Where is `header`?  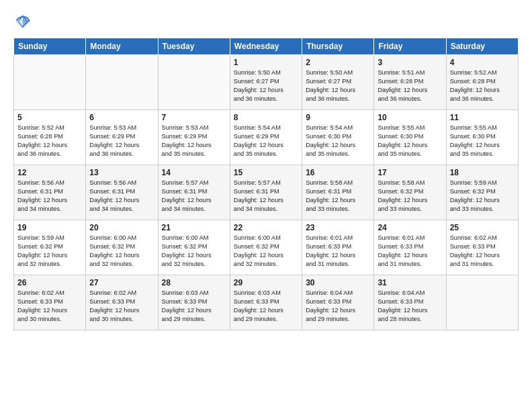
header is located at coordinates (266, 21).